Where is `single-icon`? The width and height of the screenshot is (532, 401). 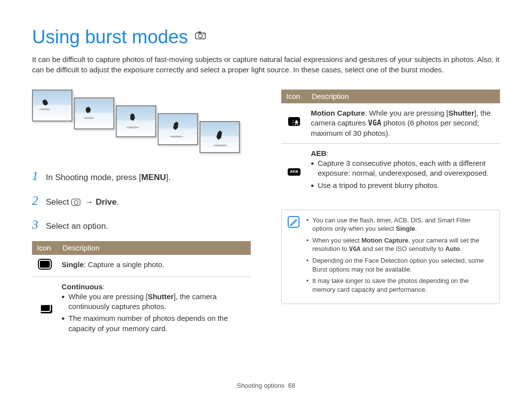 single-icon is located at coordinates (45, 264).